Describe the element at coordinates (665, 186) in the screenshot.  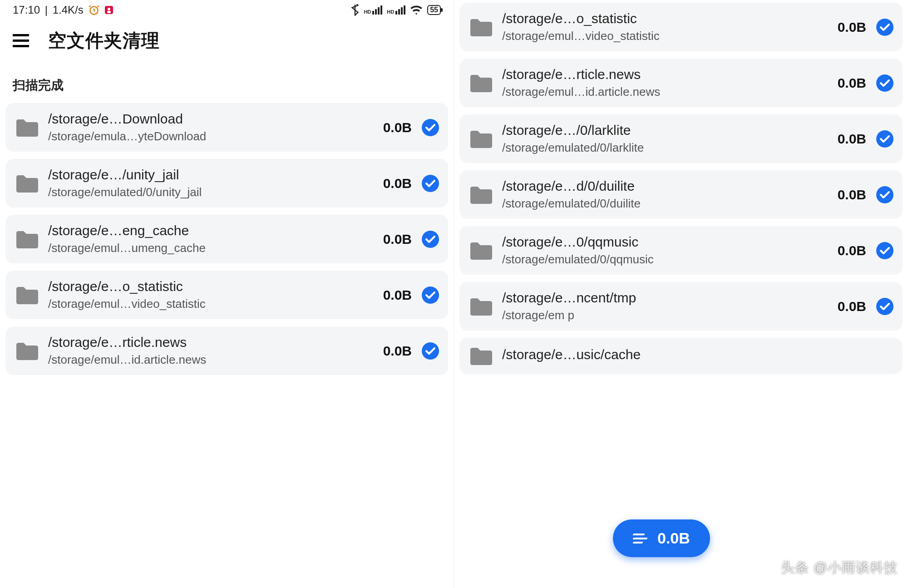
I see `folder-title: /storage/e…d/0/duilite` at that location.